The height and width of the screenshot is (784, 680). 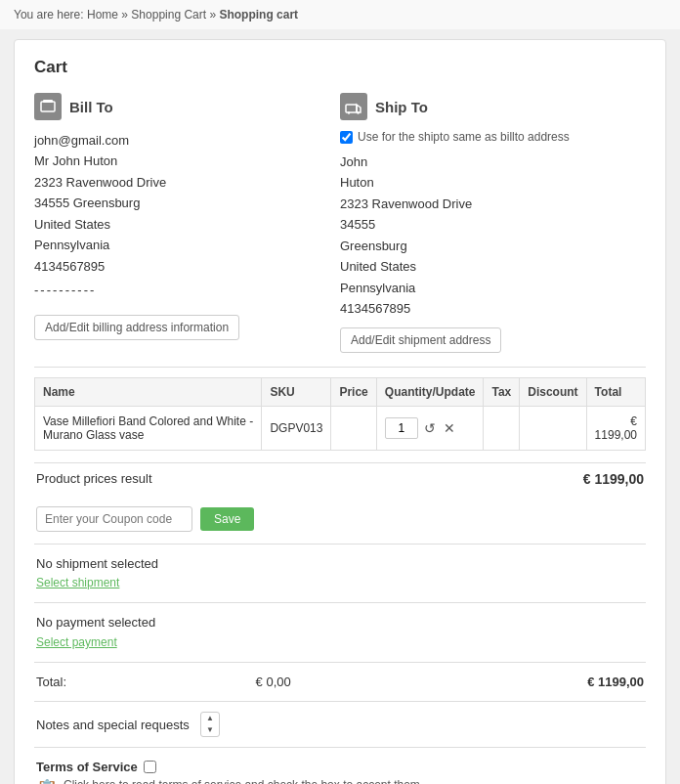 I want to click on product-prices-row: Product prices result € 1199,00, so click(x=340, y=479).